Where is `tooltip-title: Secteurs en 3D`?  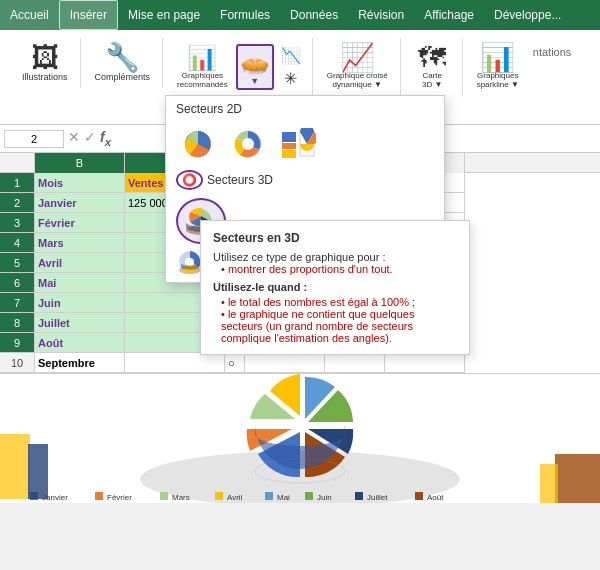 tooltip-title: Secteurs en 3D is located at coordinates (335, 238).